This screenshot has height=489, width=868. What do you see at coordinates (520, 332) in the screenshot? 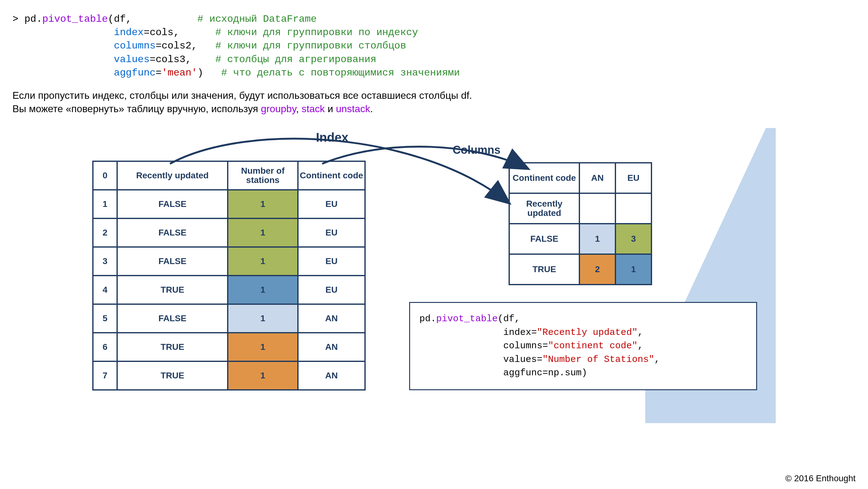
I see `cb-l2a: index=` at bounding box center [520, 332].